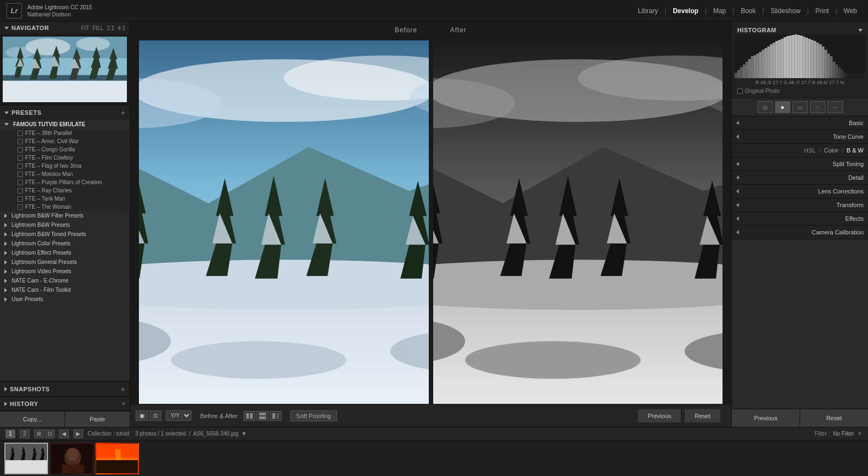 This screenshot has width=868, height=476. What do you see at coordinates (123, 113) in the screenshot?
I see `presets-add-icon: +` at bounding box center [123, 113].